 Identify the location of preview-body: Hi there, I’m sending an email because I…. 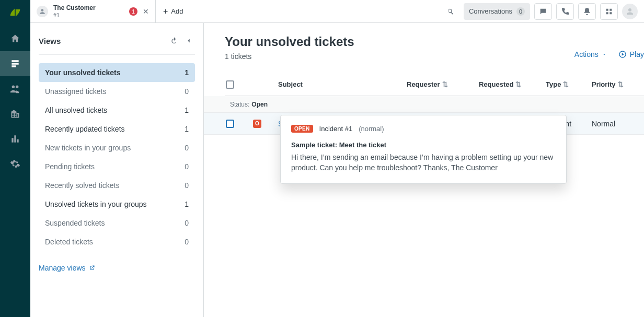
(423, 162).